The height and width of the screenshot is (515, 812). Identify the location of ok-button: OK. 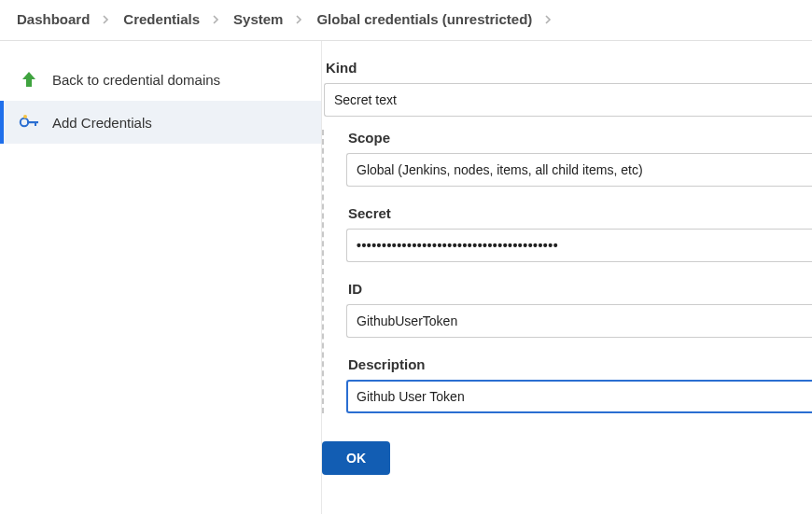
(357, 458).